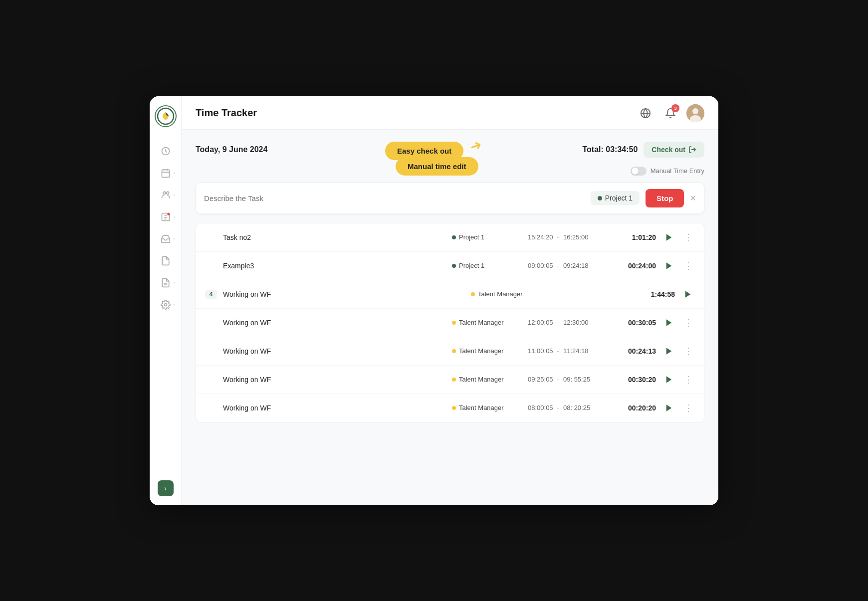 The height and width of the screenshot is (601, 868). I want to click on avatar, so click(695, 113).